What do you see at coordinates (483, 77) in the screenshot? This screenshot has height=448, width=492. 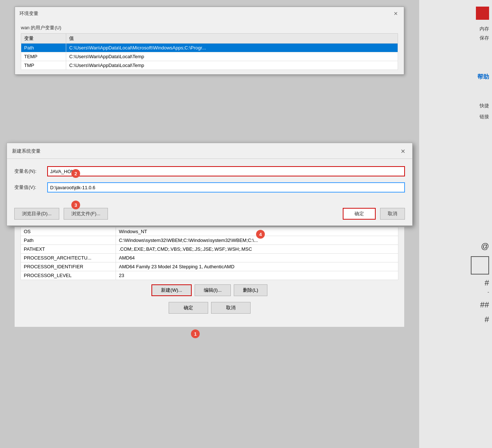 I see `right-label-help: 帮助` at bounding box center [483, 77].